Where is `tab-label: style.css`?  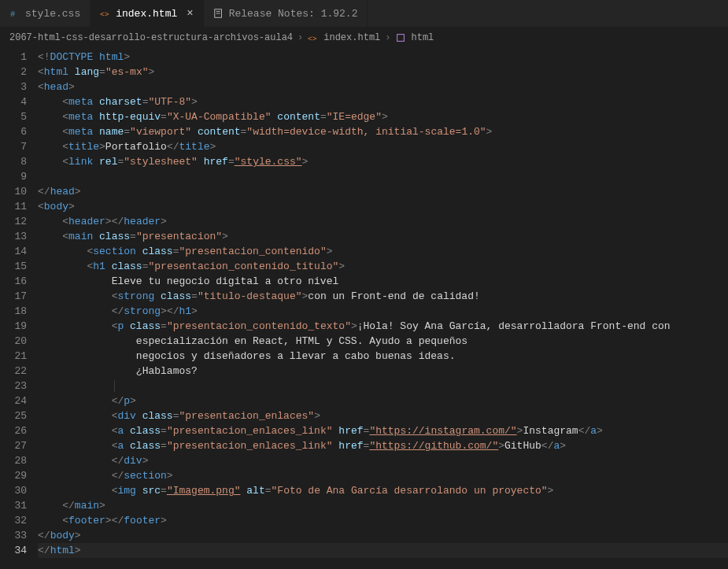 tab-label: style.css is located at coordinates (53, 14).